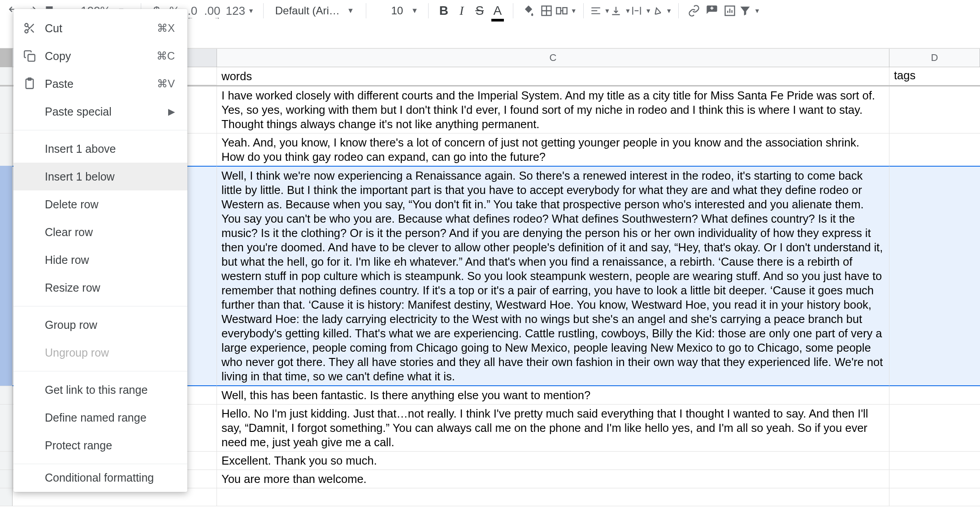 This screenshot has height=517, width=980. What do you see at coordinates (566, 11) in the screenshot?
I see `merge-cells-button: ▼` at bounding box center [566, 11].